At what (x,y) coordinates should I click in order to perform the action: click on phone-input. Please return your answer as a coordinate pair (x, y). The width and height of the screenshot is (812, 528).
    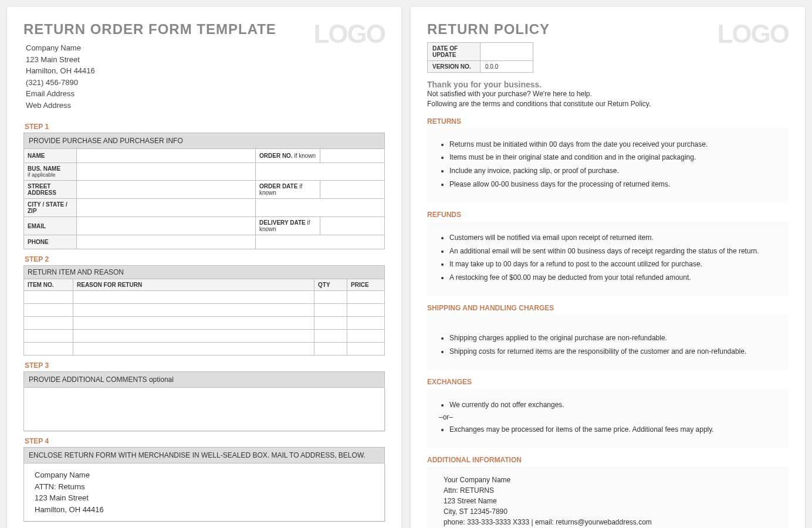
    Looking at the image, I should click on (167, 242).